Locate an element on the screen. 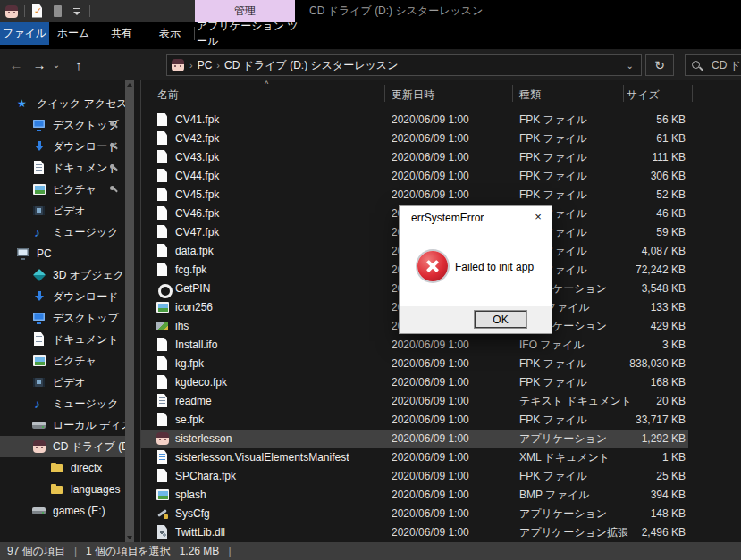  sidebar-item: 3D オブジェクト is located at coordinates (63, 275).